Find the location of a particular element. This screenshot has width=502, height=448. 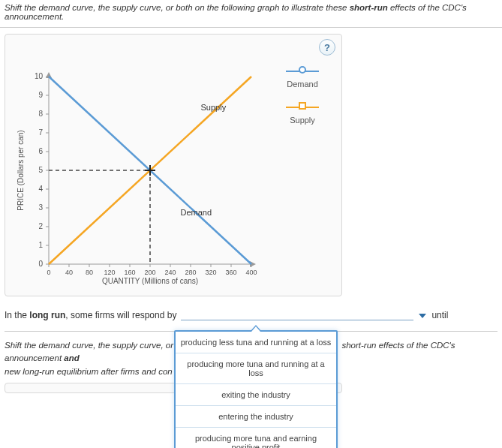

dropdown-menu: producing less tuna and running at a los… is located at coordinates (256, 362).